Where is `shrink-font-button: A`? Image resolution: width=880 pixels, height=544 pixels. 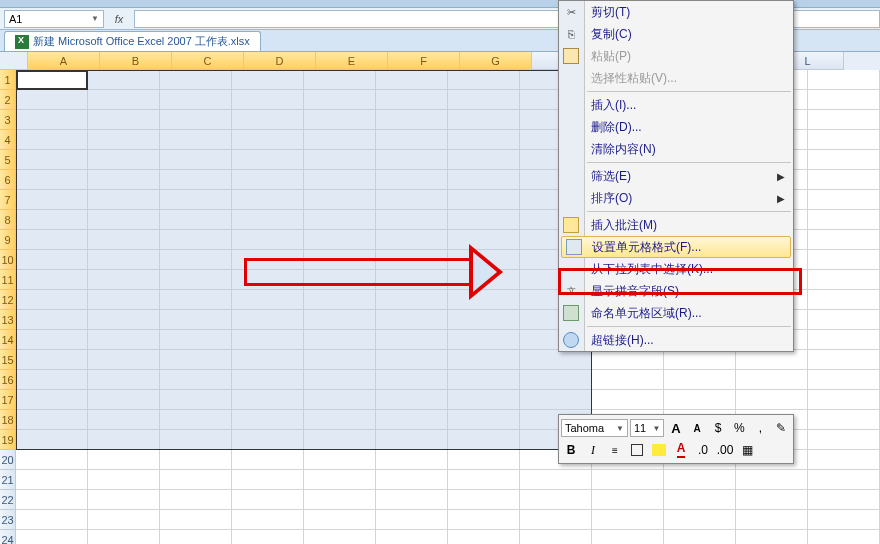
shrink-font-button: A is located at coordinates (698, 428).